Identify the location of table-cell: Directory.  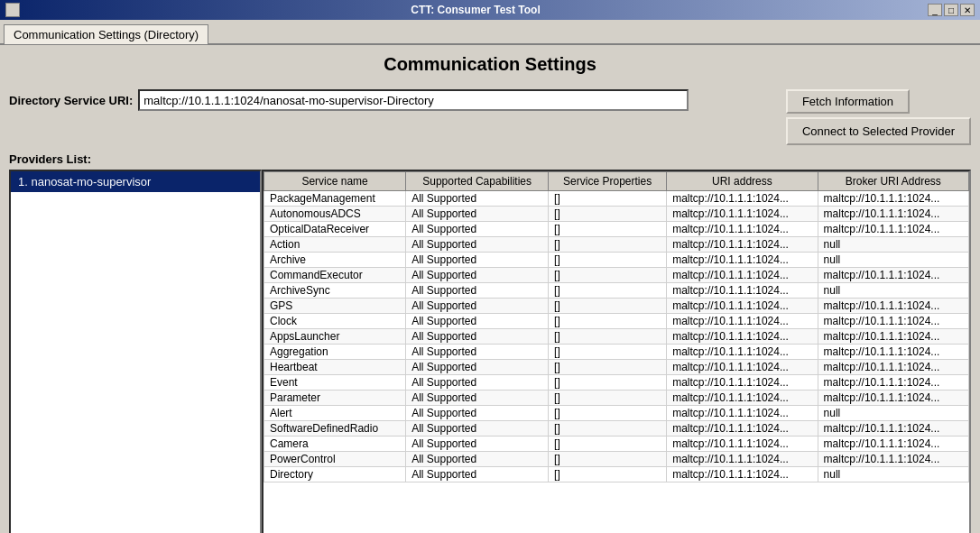
(336, 474).